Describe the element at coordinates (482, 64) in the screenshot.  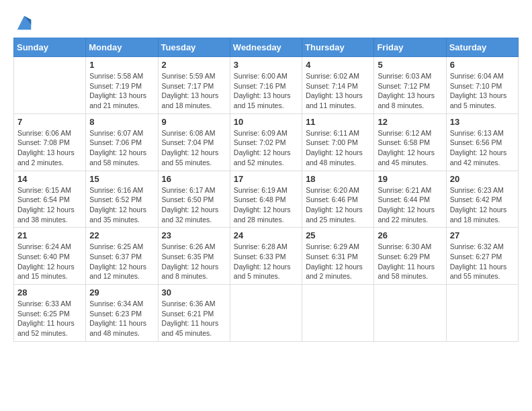
I see `day-number: 6` at that location.